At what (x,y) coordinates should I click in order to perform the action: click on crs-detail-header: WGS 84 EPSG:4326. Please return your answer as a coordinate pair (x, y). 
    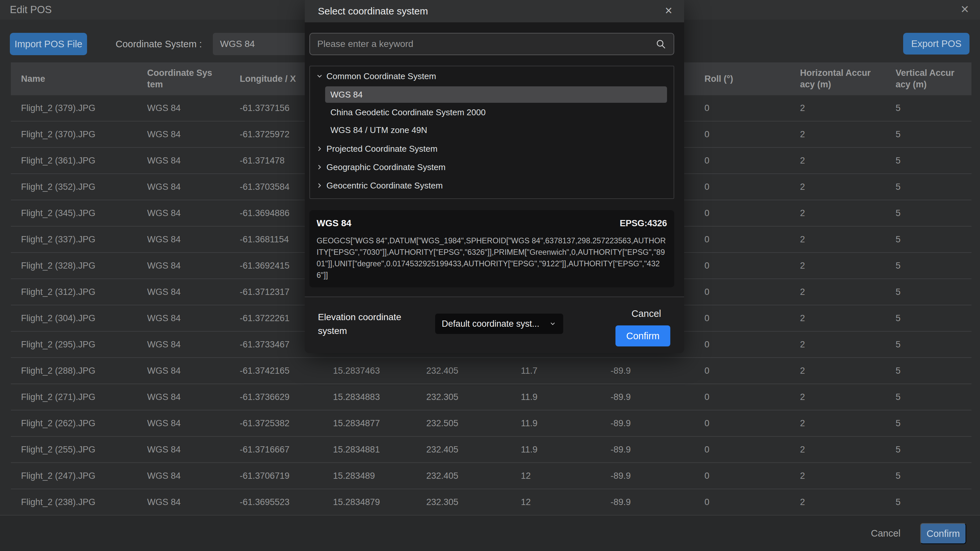
    Looking at the image, I should click on (492, 223).